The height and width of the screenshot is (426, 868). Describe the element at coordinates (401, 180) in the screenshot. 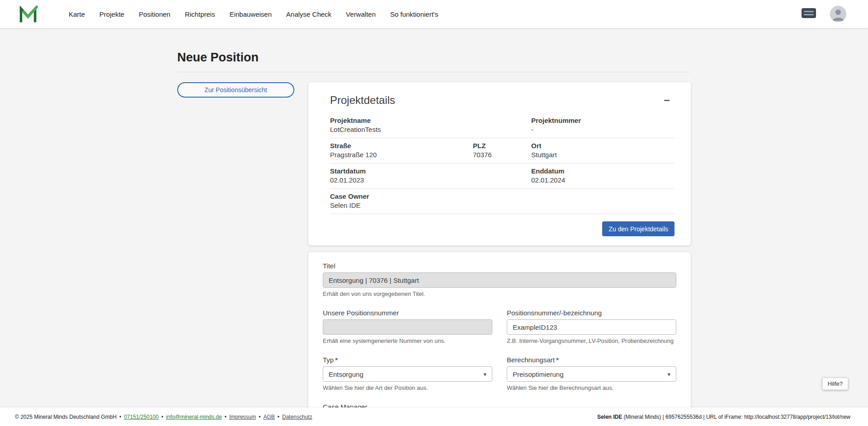

I see `field-value: 02.01.2023` at that location.